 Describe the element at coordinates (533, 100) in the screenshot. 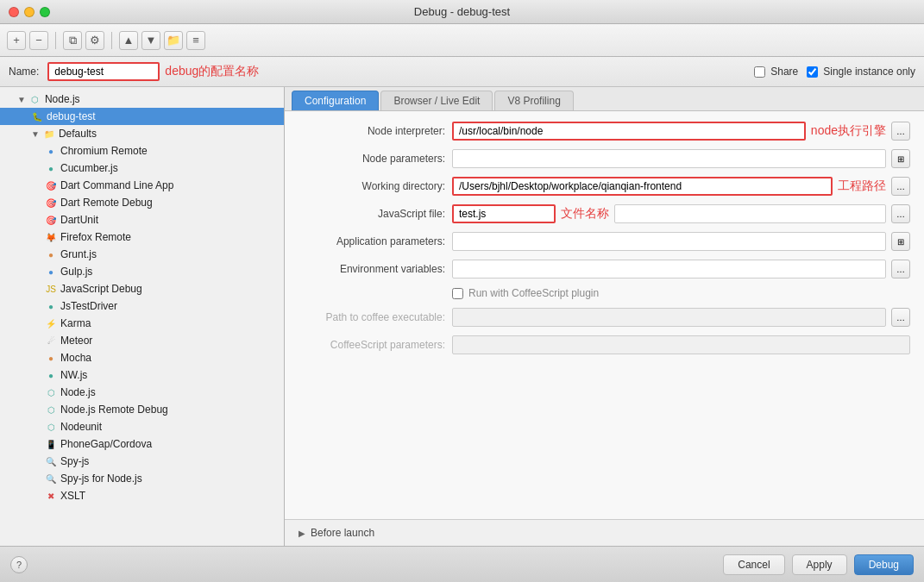

I see `tab-v8-profiling: V8 Profiling` at that location.